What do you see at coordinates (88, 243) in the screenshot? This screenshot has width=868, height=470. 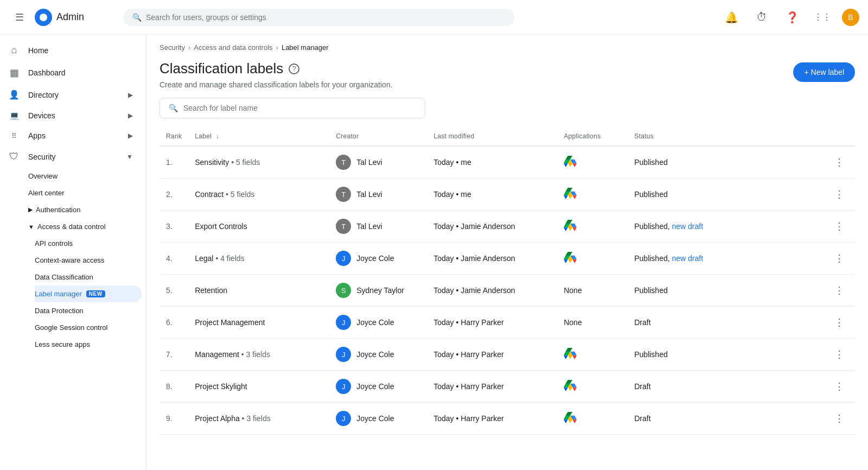 I see `sidebar-item-api-controls: API controls` at bounding box center [88, 243].